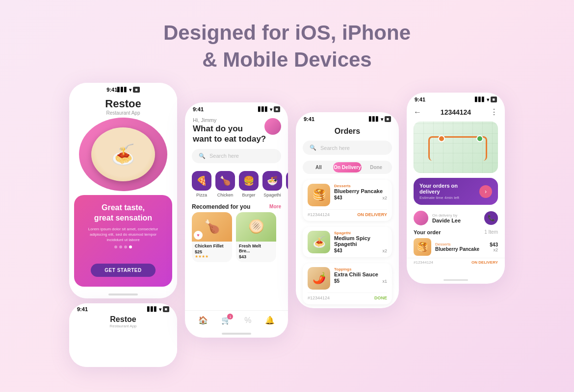  Describe the element at coordinates (248, 320) in the screenshot. I see `percent-nav-icon: %` at that location.